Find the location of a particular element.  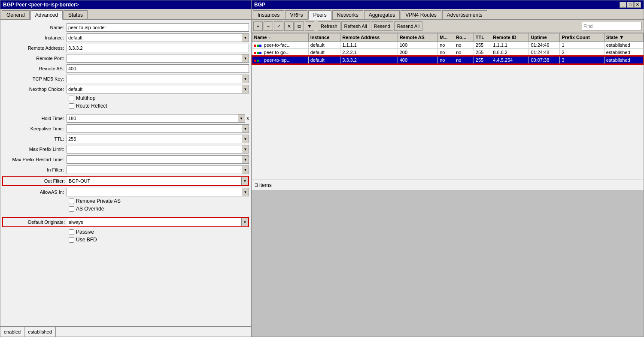

in-filter-select: ▼ is located at coordinates (158, 170).